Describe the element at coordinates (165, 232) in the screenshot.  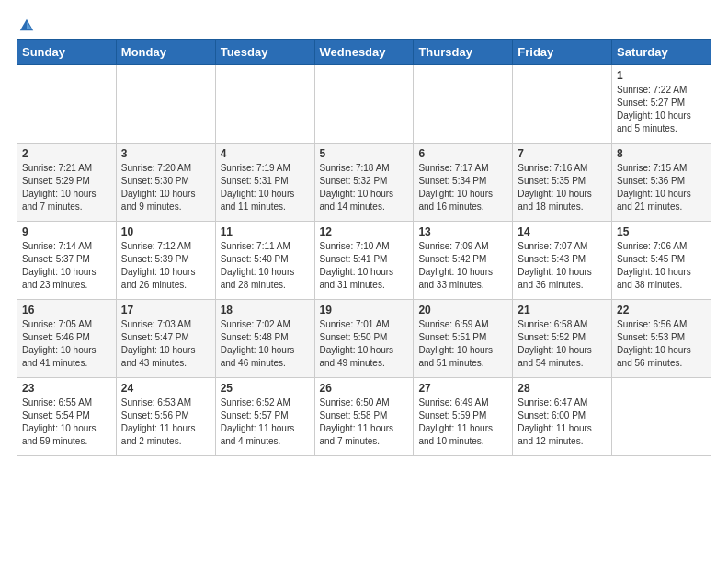
I see `day-number: 10` at that location.